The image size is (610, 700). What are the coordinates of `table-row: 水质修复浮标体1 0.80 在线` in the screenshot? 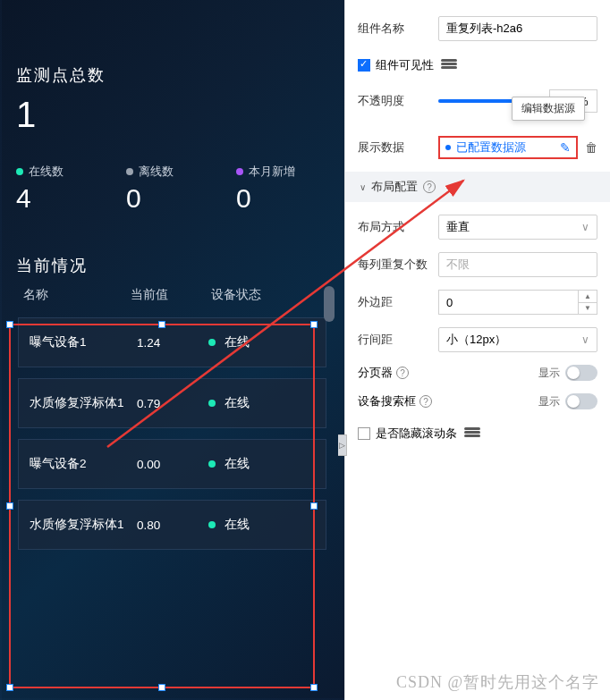 It's located at (172, 525).